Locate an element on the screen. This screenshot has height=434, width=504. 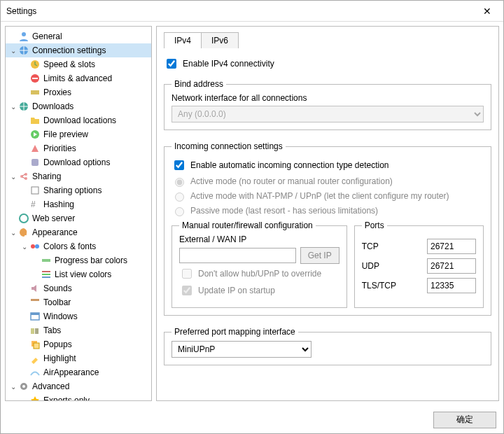
enable-ipv4-label: Enable IPv4 connectivity is located at coordinates (228, 64).